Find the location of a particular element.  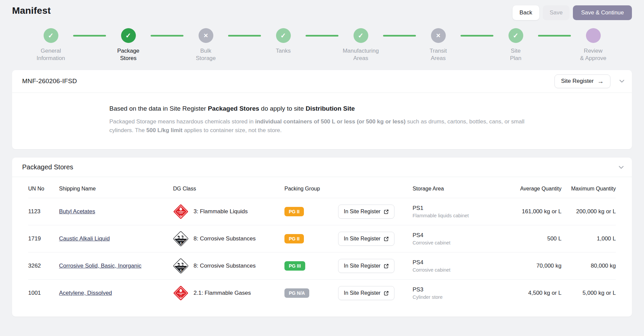

shipping-name-link: Butyl Acetates is located at coordinates (77, 211).